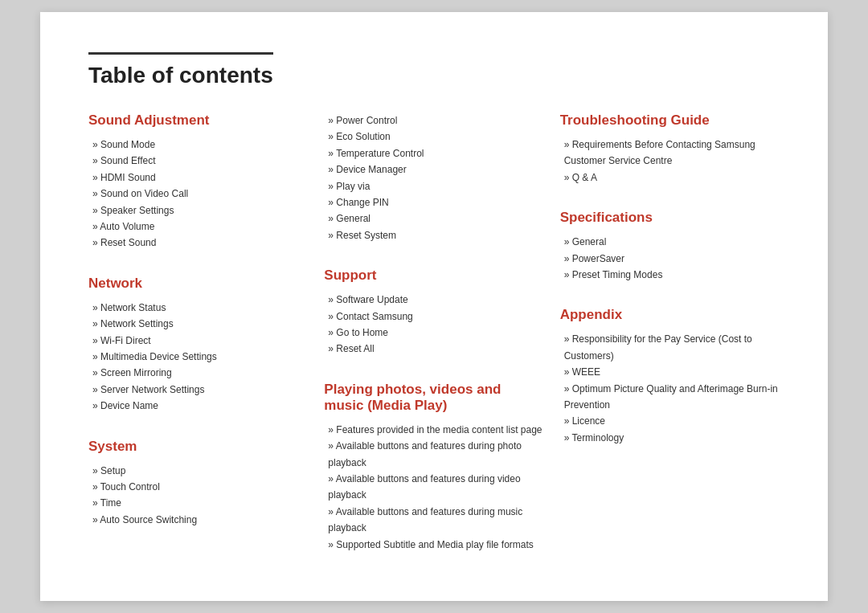 This screenshot has width=868, height=613. I want to click on title-bar: Table of contents, so click(181, 71).